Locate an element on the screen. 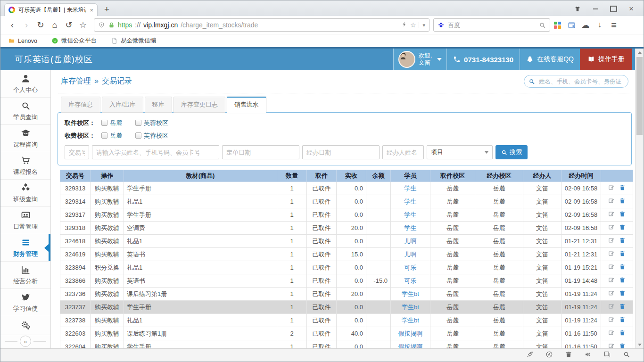  close-button: × is located at coordinates (631, 9).